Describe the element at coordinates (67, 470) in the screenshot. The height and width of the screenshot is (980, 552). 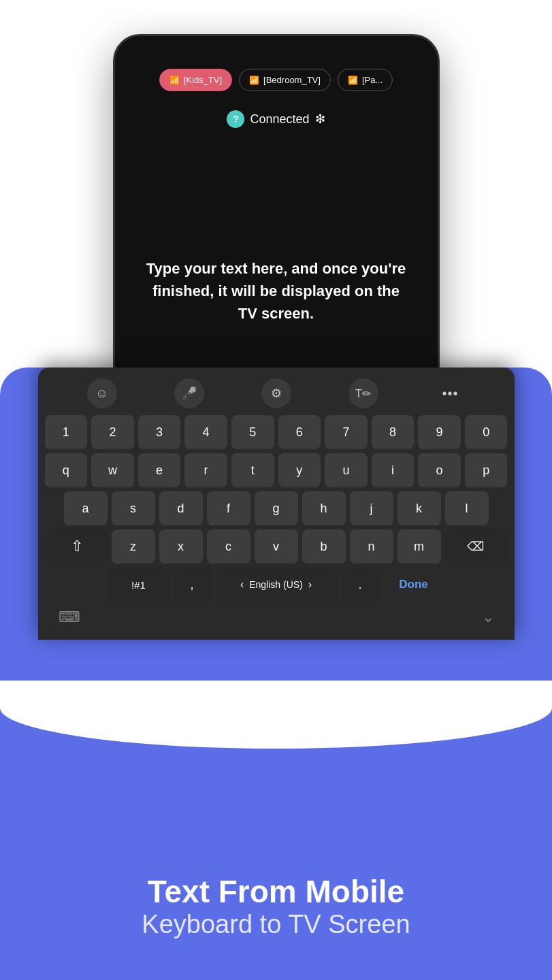
I see `key-q: q` at that location.